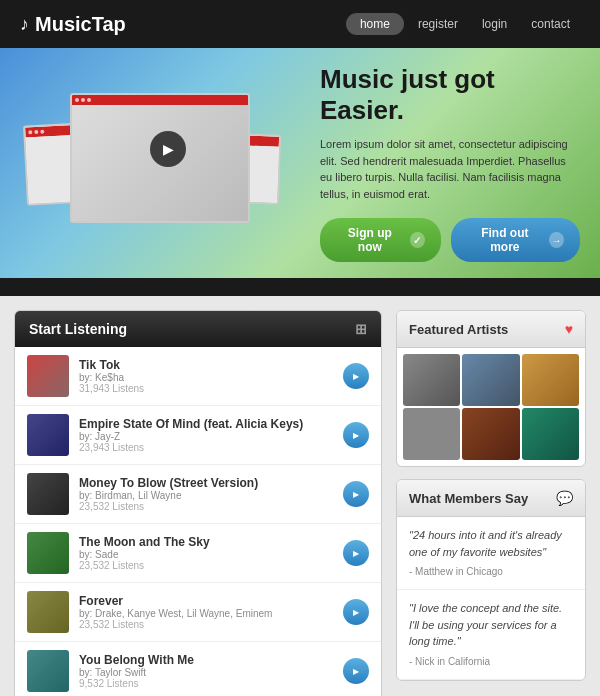  I want to click on track-info: You Belong With Me by: Taylor Swift 9,53…, so click(211, 671).